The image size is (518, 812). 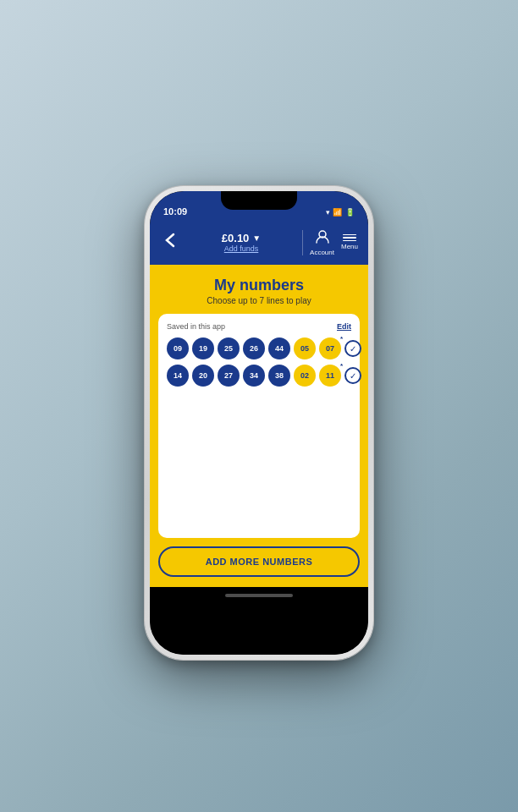 What do you see at coordinates (344, 326) in the screenshot?
I see `edit-button: Edit` at bounding box center [344, 326].